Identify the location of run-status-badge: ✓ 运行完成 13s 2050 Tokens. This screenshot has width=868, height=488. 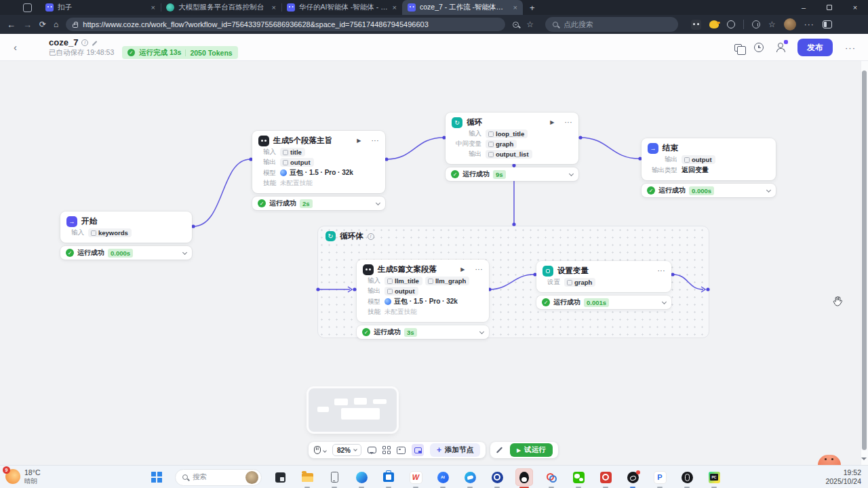
(180, 53).